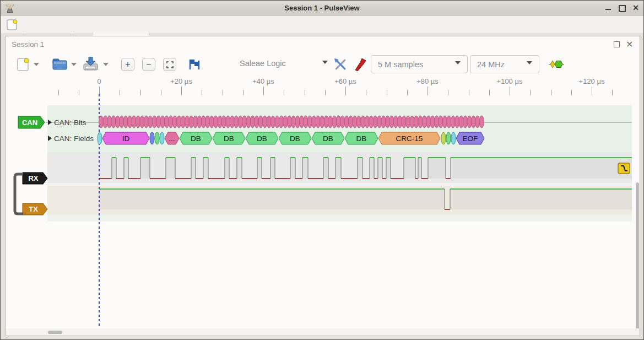 The image size is (644, 340). What do you see at coordinates (637, 257) in the screenshot?
I see `vertical-scrollbar` at bounding box center [637, 257].